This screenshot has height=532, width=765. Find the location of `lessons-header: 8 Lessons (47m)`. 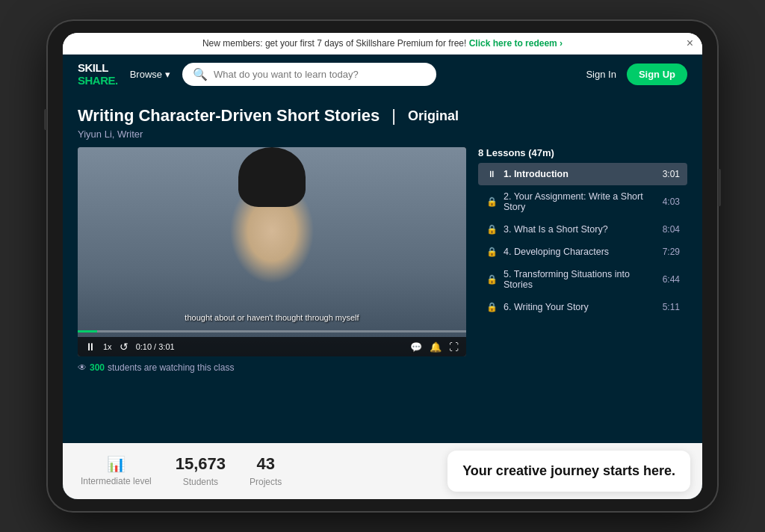

lessons-header: 8 Lessons (47m) is located at coordinates (583, 152).